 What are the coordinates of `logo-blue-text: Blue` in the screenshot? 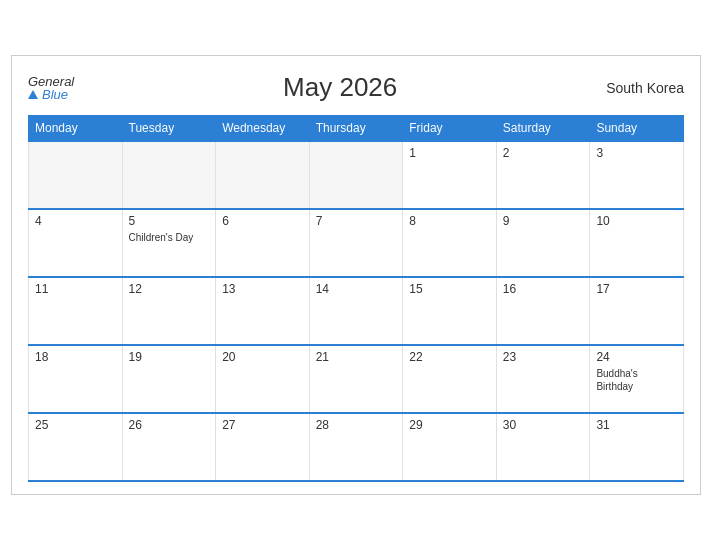 It's located at (51, 94).